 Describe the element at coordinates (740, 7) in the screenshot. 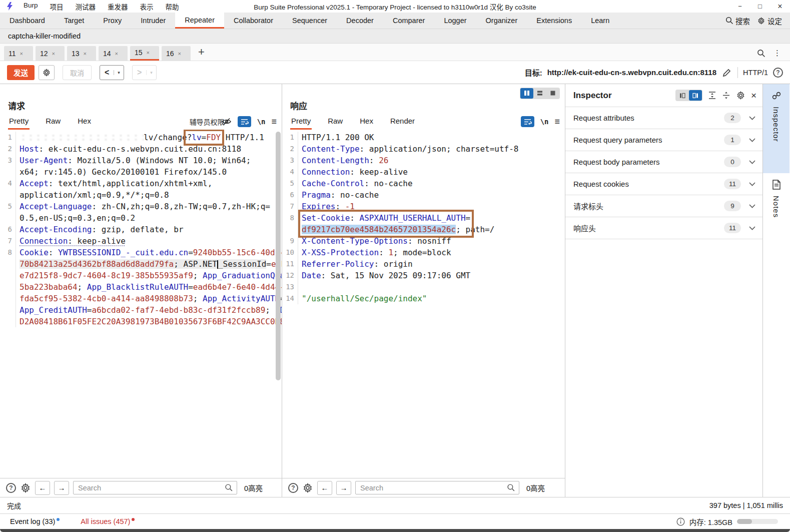

I see `minimize-button: −` at that location.